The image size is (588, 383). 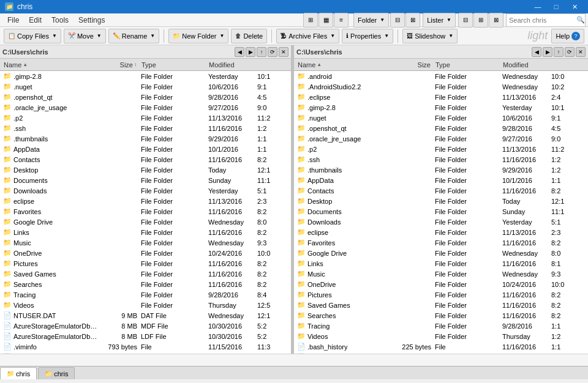 What do you see at coordinates (307, 36) in the screenshot?
I see `archive-files-button: 🗜 Archive Files ▼` at bounding box center [307, 36].